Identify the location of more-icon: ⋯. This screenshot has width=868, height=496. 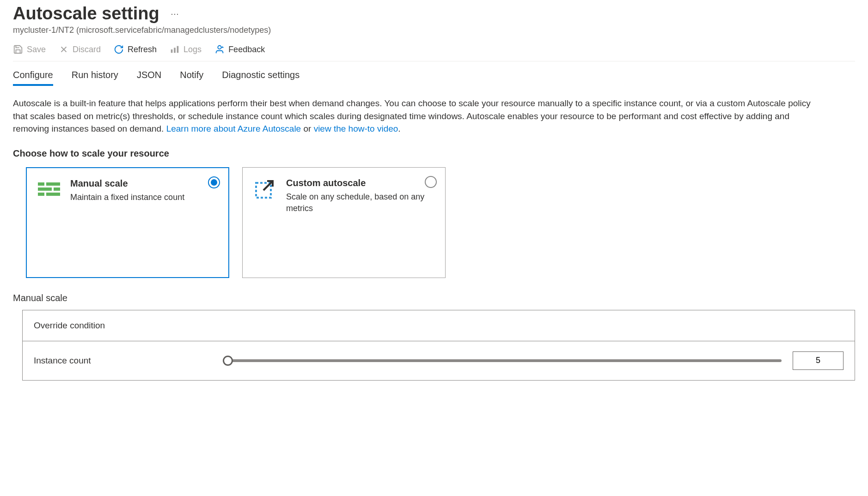
(175, 14).